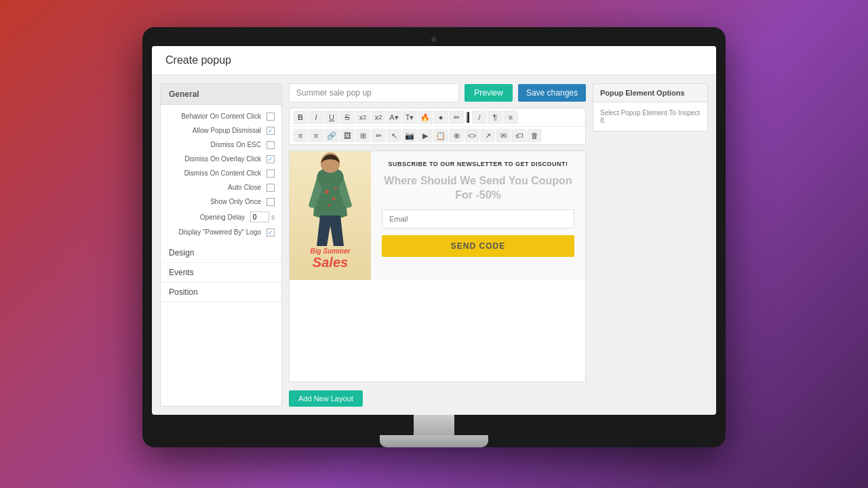 This screenshot has height=488, width=868. What do you see at coordinates (478, 216) in the screenshot?
I see `popup-content-side: SUBSCRIBE TO OUR NEWSLETTER TO GET DISCO…` at bounding box center [478, 216].